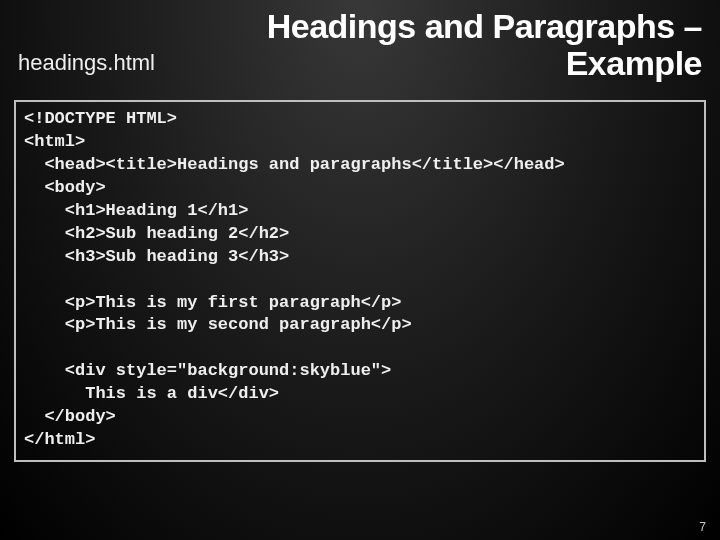 Image resolution: width=720 pixels, height=540 pixels. Describe the element at coordinates (208, 370) in the screenshot. I see `code-line: <div style="background:skyblue">` at that location.